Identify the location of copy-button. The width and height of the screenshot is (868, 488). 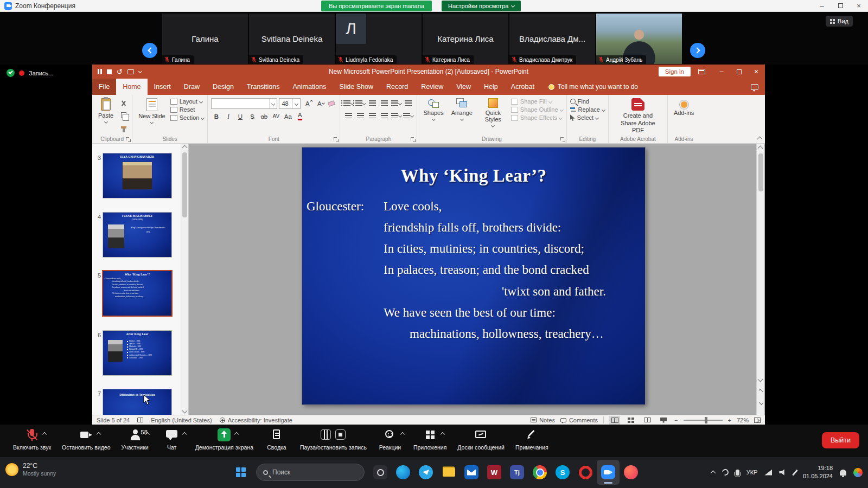
(124, 115).